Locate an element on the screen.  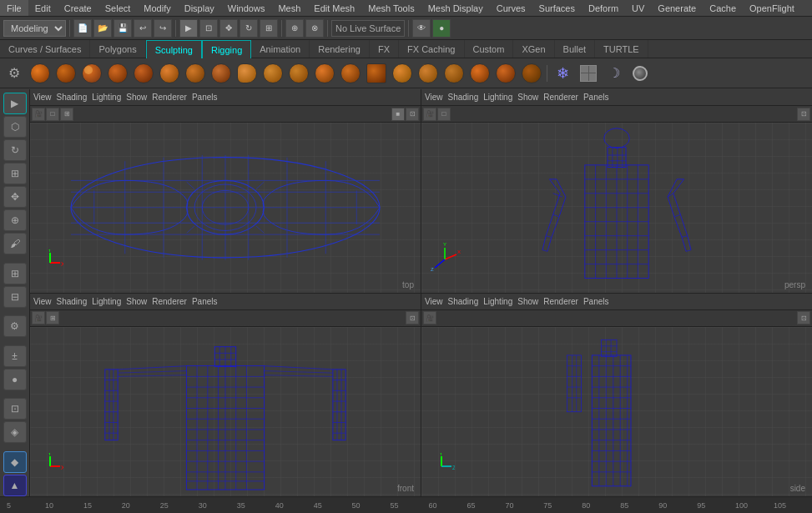
save-btn: 💾 is located at coordinates (123, 28).